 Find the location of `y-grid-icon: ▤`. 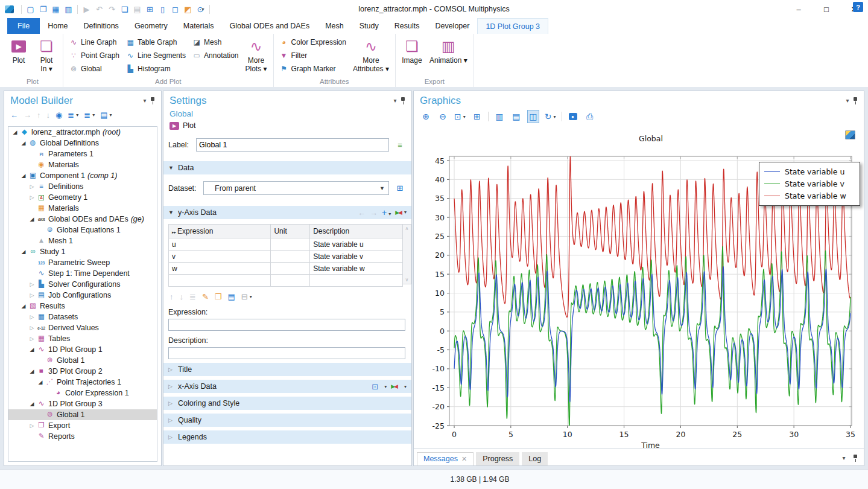

y-grid-icon: ▤ is located at coordinates (516, 117).